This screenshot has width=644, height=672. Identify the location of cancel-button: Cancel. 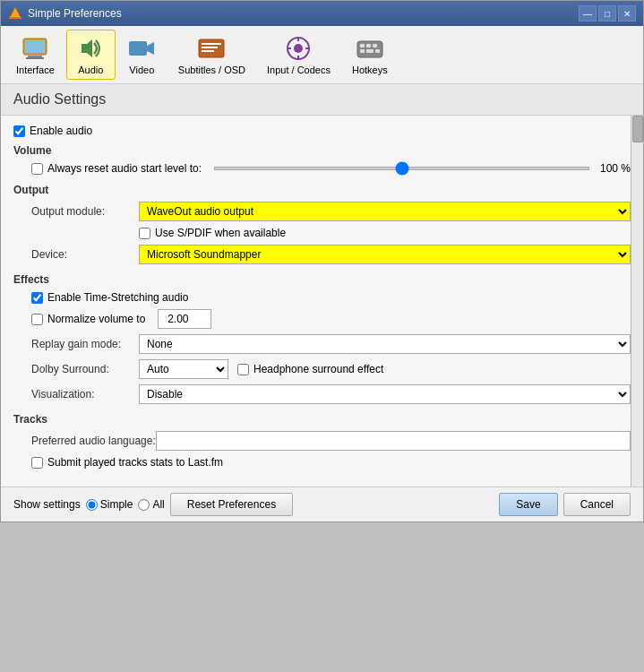
(597, 504).